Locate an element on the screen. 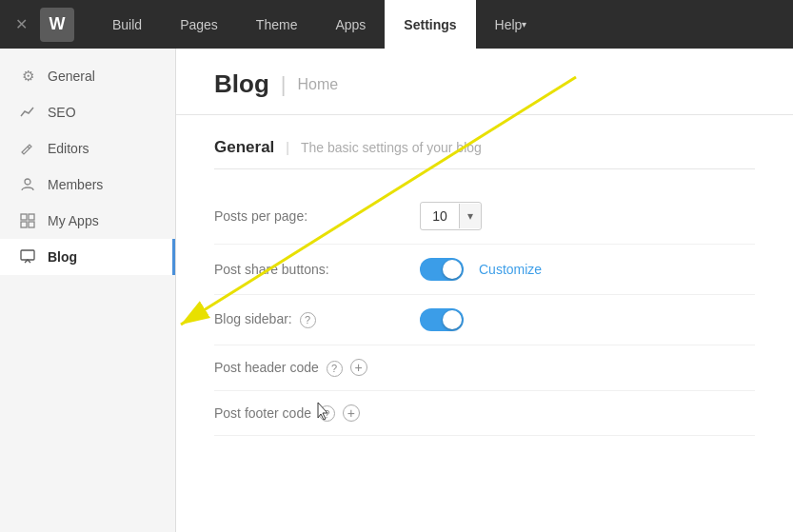 The image size is (793, 532). post-footer-code-label: Post footer code ? + is located at coordinates (309, 413).